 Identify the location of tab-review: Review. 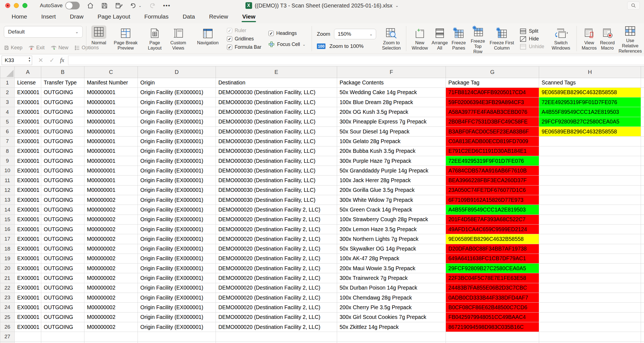
(219, 17).